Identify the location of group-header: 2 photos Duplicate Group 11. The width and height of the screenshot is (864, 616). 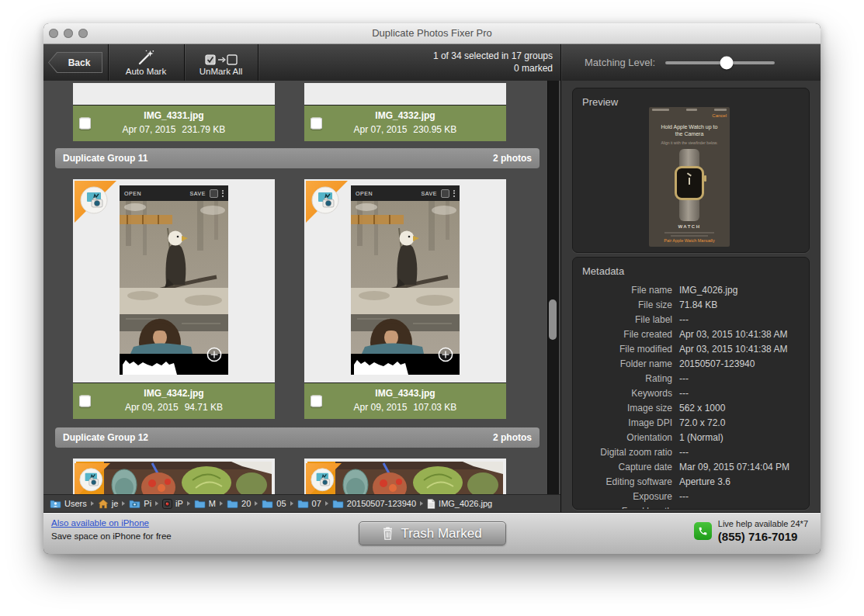
(297, 158).